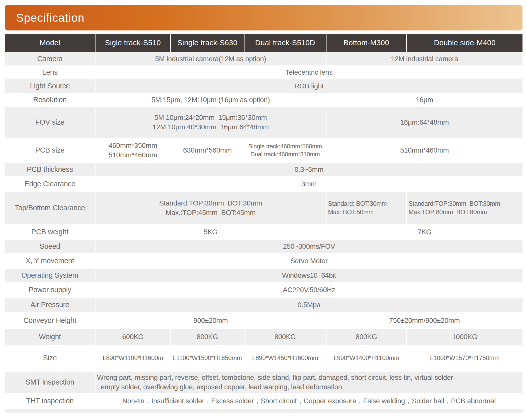 The height and width of the screenshot is (420, 526). I want to click on spec-value: RGB light, so click(309, 86).